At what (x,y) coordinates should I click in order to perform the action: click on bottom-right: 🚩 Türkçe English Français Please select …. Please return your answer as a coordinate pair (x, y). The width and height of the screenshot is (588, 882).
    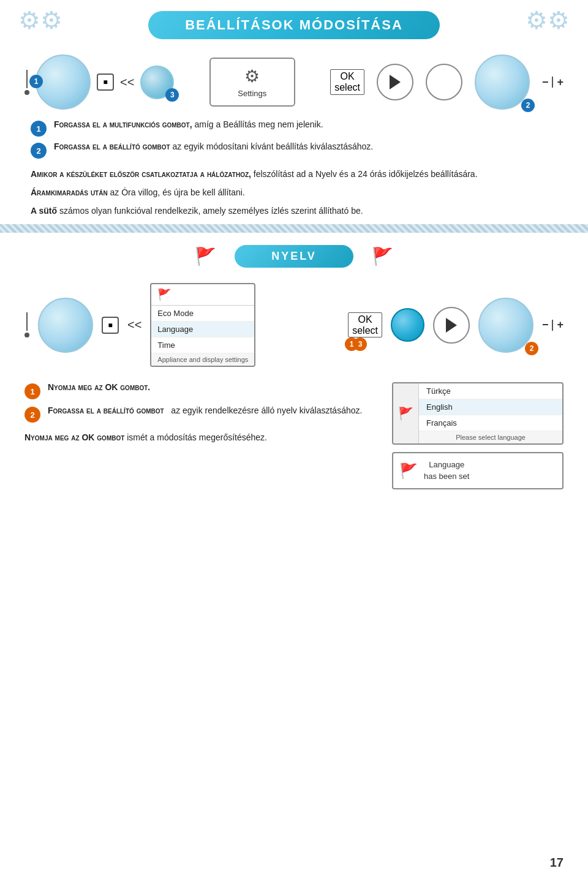
    Looking at the image, I should click on (478, 435).